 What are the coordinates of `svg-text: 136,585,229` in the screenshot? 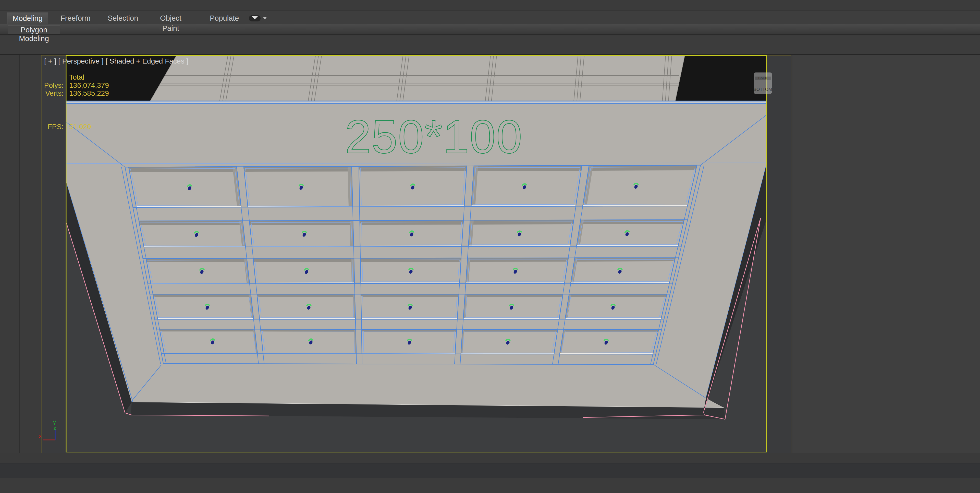 It's located at (89, 94).